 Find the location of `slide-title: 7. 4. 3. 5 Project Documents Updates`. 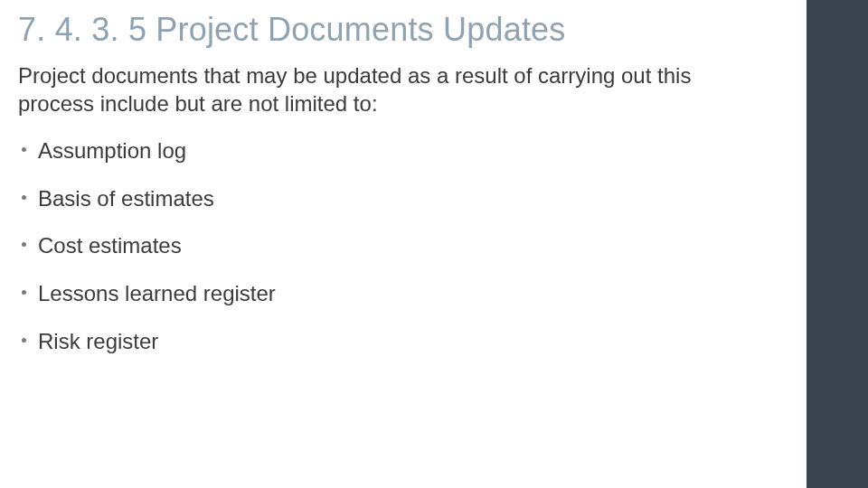

slide-title: 7. 4. 3. 5 Project Documents Updates is located at coordinates (403, 29).